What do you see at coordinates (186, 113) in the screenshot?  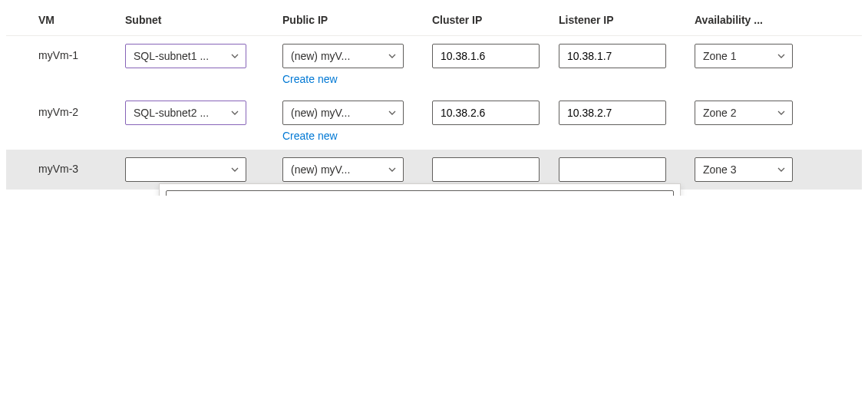 I see `subnet-select: SQL-subnet2 ...` at bounding box center [186, 113].